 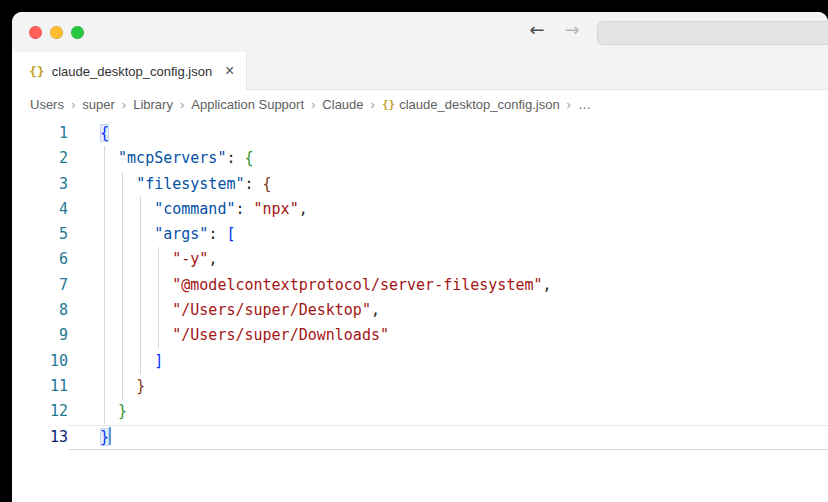 What do you see at coordinates (40, 260) in the screenshot?
I see `line-number: 6` at bounding box center [40, 260].